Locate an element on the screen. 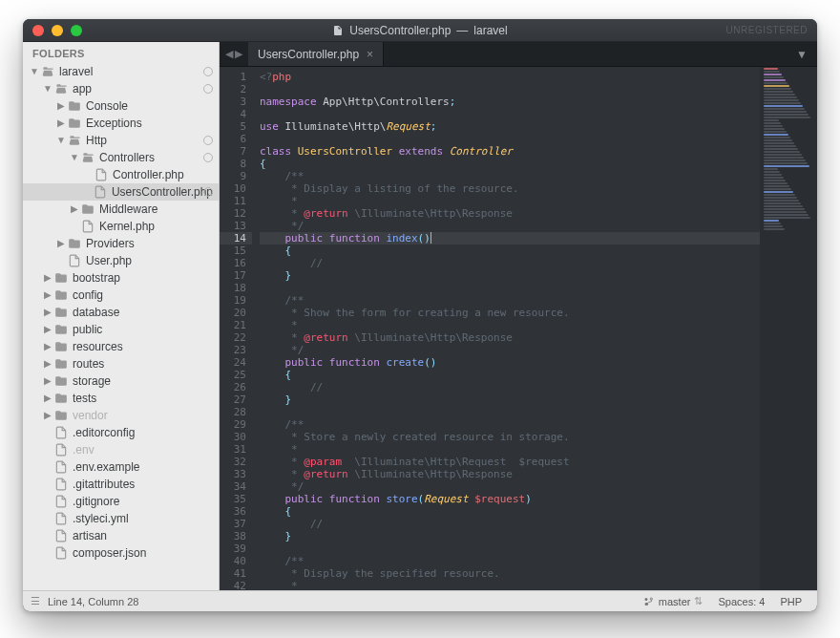  tree-row: .styleci.yml is located at coordinates (120, 519).